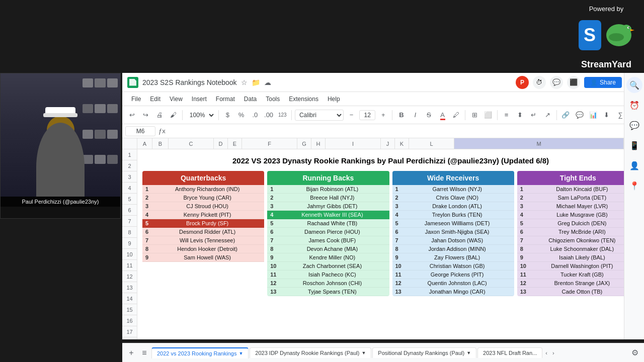 The height and width of the screenshot is (362, 644). What do you see at coordinates (268, 82) in the screenshot?
I see `cloud-icon: ☁` at bounding box center [268, 82].